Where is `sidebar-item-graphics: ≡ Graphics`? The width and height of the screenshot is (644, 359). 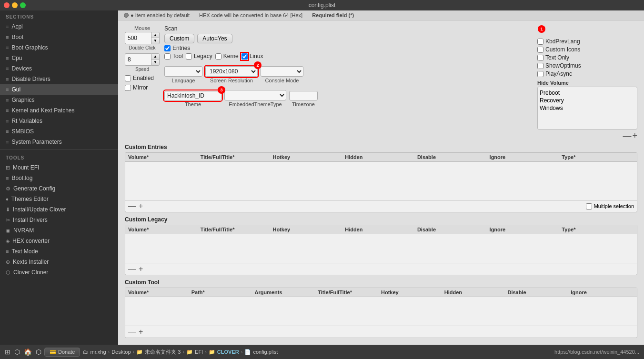 sidebar-item-graphics: ≡ Graphics is located at coordinates (59, 100).